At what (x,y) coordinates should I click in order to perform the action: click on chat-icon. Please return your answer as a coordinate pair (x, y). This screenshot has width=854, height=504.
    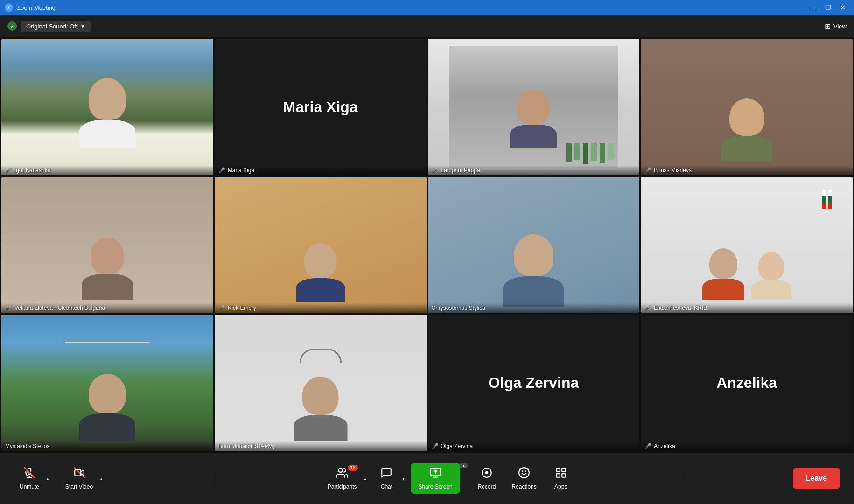
    Looking at the image, I should click on (386, 474).